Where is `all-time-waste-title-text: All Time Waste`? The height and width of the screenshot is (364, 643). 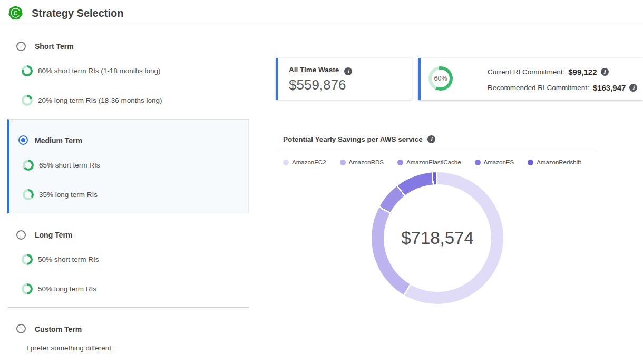
all-time-waste-title-text: All Time Waste is located at coordinates (314, 70).